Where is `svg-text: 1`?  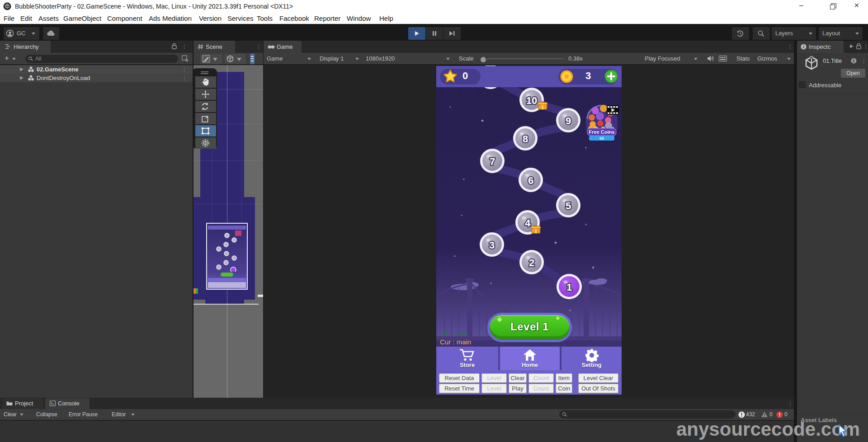
svg-text: 1 is located at coordinates (569, 287).